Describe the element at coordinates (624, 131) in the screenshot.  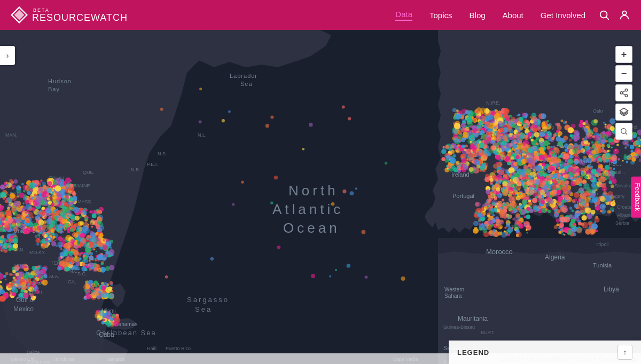
I see `map-search-icon` at that location.